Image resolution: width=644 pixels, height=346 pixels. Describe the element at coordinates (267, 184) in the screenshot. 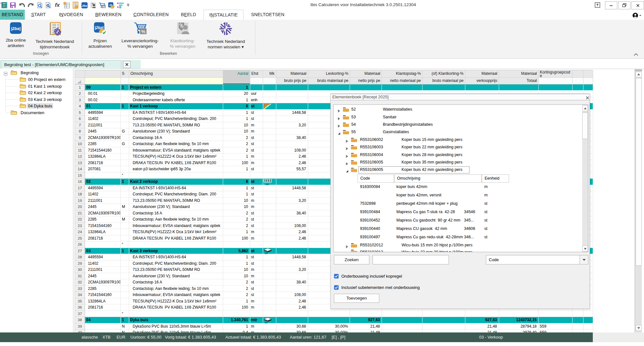

I see `svg-text: 2D` at that location.